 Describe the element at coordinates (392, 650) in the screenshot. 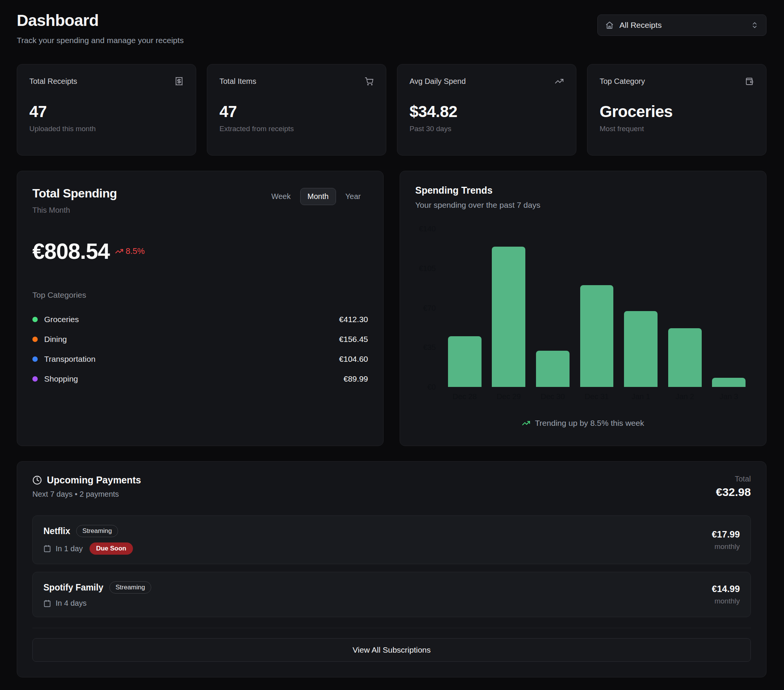

I see `view-all-subscriptions-button: View All Subscriptions` at that location.